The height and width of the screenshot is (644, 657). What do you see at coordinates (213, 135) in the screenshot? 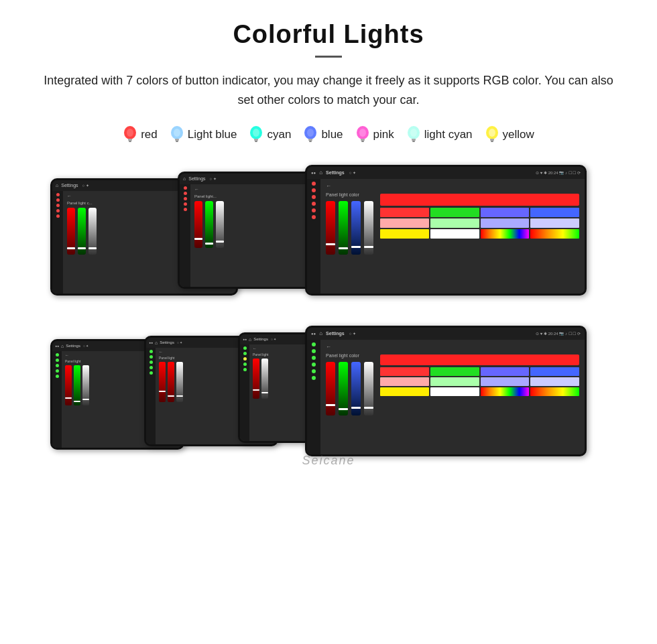
I see `color-label-lightblue: Light blue` at bounding box center [213, 135].